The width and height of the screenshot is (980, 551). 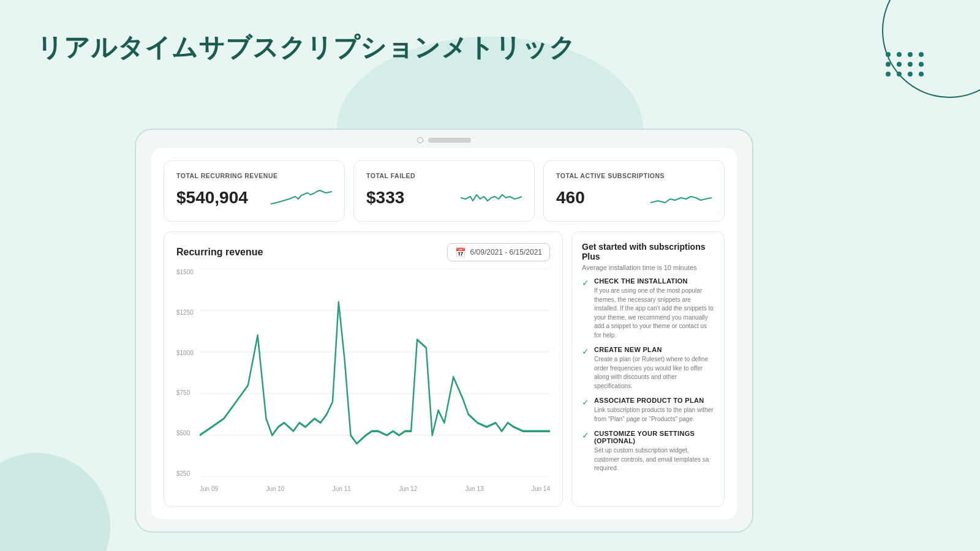 I want to click on page-title: リアルタイムサブスクリプションメトリック, so click(x=306, y=48).